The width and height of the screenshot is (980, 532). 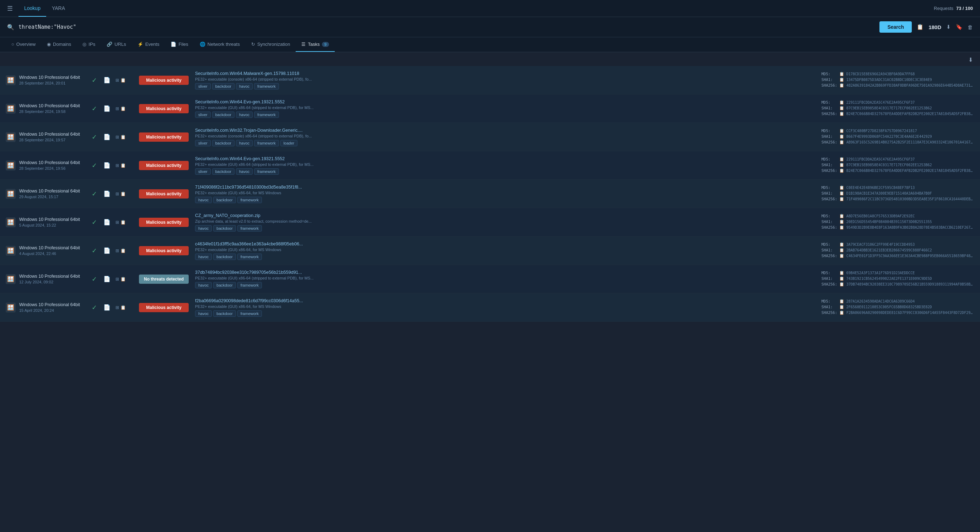 I want to click on file-name: SecuriteInfo.com.Win32.Trojan-Downloader…, so click(x=505, y=130).